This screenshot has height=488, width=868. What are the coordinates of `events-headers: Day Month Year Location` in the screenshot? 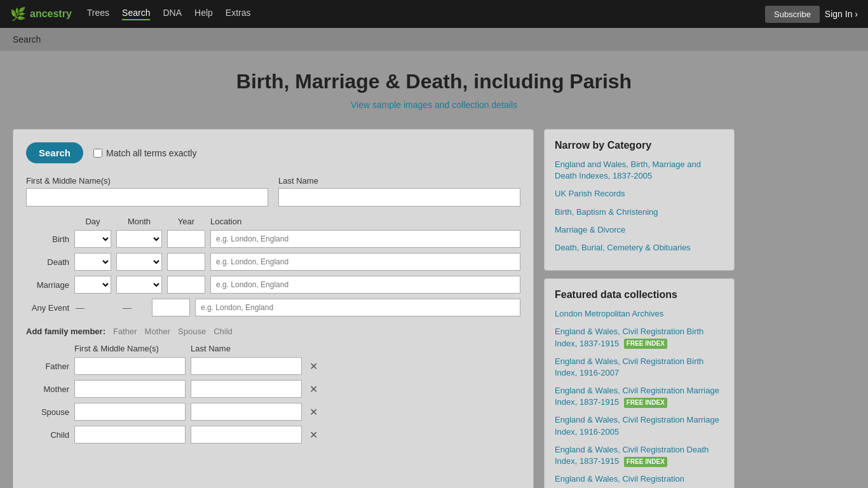 It's located at (273, 221).